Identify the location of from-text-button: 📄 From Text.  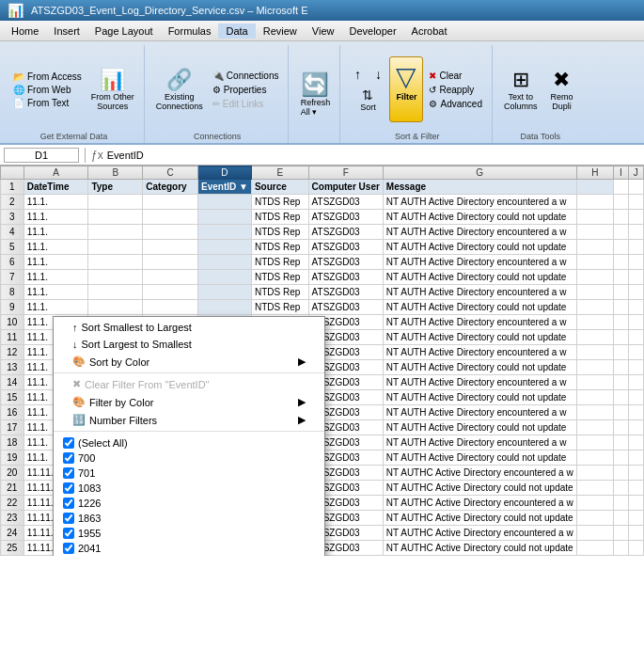
(47, 103).